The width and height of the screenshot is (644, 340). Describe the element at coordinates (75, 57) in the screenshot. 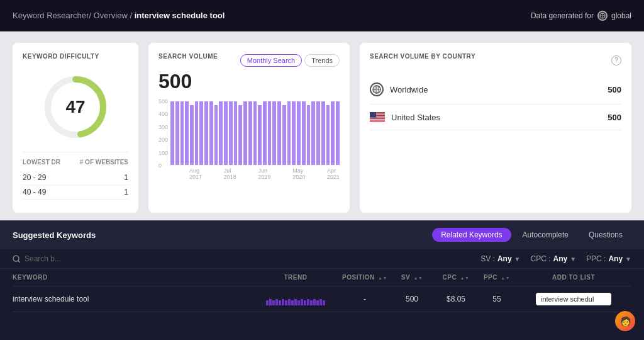

I see `kd-title: KEYWORD DIFFICULTY` at that location.